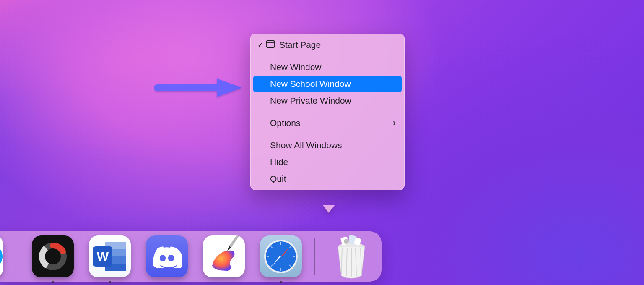  What do you see at coordinates (8, 256) in the screenshot?
I see `dock-app-partial` at bounding box center [8, 256].